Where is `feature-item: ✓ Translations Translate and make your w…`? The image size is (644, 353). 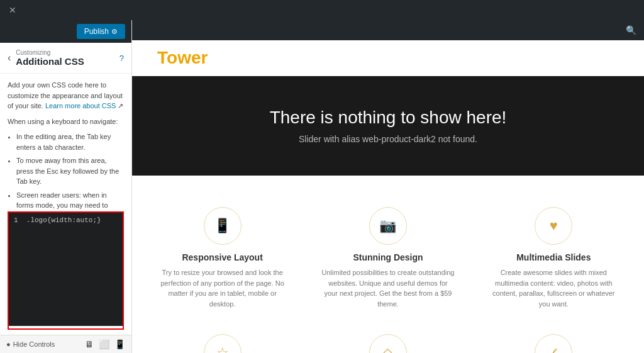 feature-item: ✓ Translations Translate and make your w… is located at coordinates (553, 340).